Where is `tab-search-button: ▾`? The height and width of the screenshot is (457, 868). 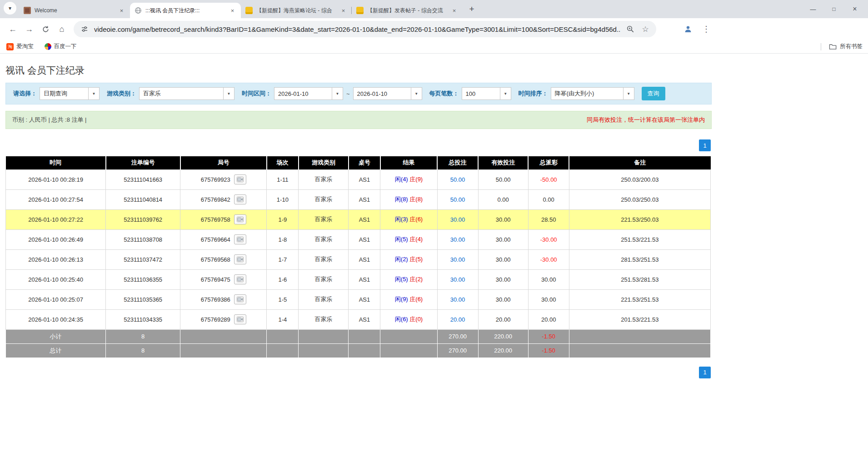 tab-search-button: ▾ is located at coordinates (10, 8).